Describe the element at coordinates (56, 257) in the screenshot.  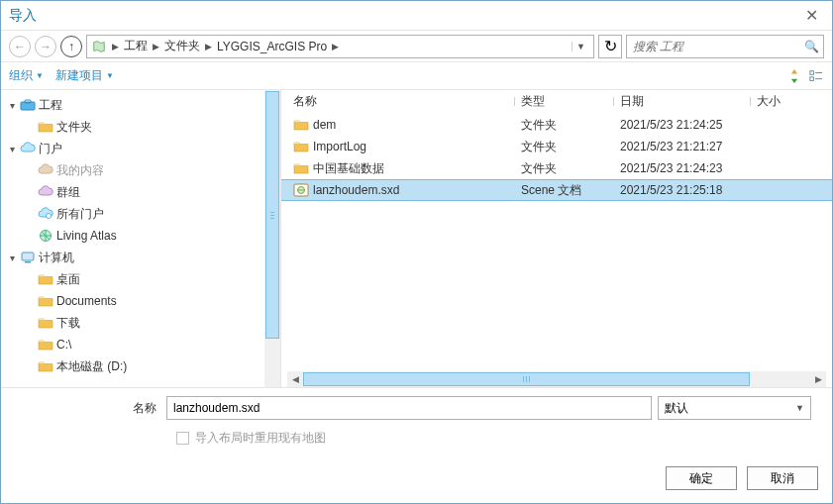
I see `tree-item-label: 计算机` at that location.